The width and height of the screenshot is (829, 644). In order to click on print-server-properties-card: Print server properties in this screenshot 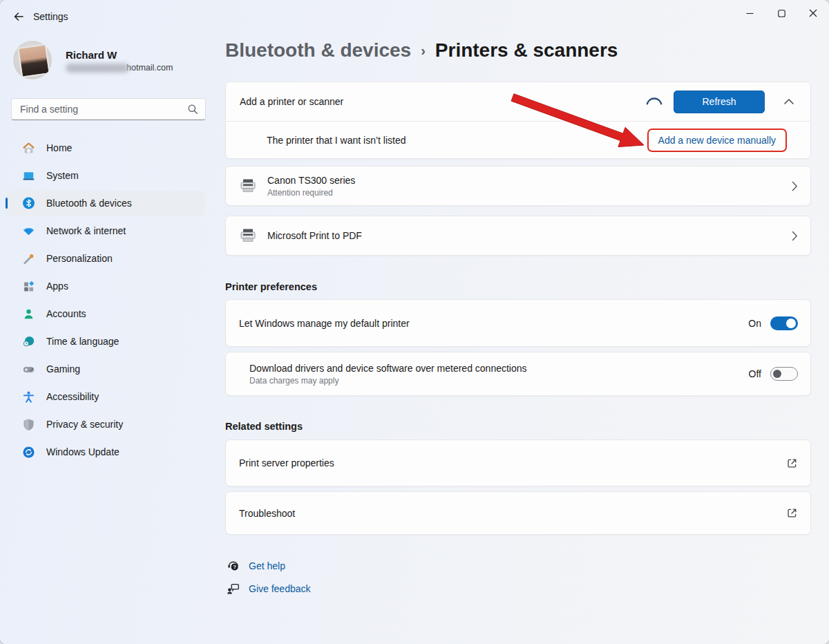, I will do `click(518, 463)`.